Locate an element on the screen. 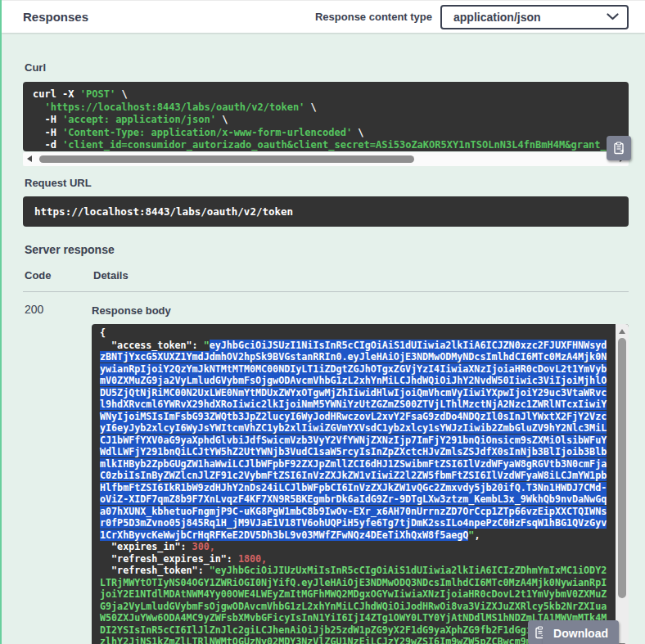 The width and height of the screenshot is (645, 644). vertical-scrollbar-thumb is located at coordinates (622, 468).